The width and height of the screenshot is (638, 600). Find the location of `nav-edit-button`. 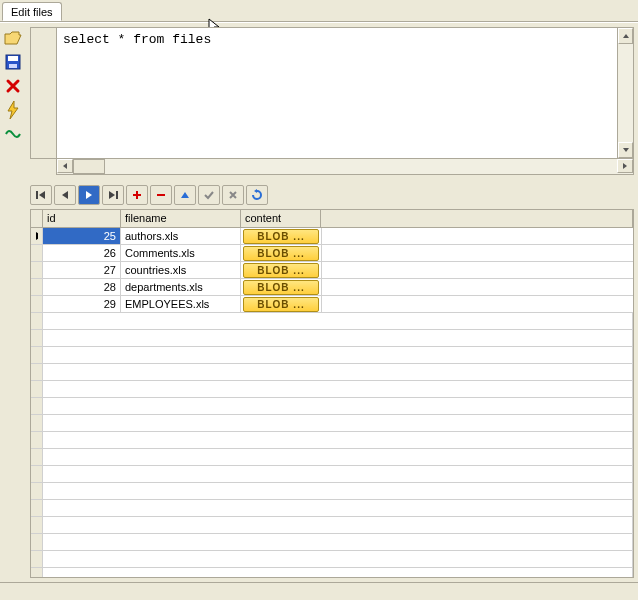

nav-edit-button is located at coordinates (185, 195).